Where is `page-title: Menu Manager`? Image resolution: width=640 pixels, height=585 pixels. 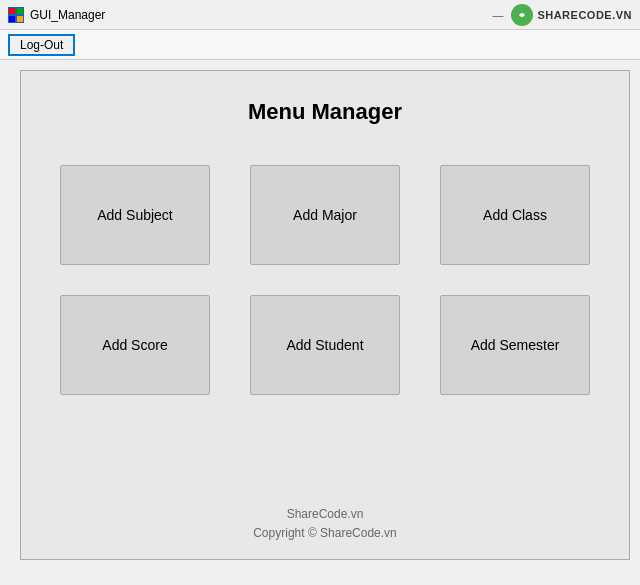
page-title: Menu Manager is located at coordinates (325, 112).